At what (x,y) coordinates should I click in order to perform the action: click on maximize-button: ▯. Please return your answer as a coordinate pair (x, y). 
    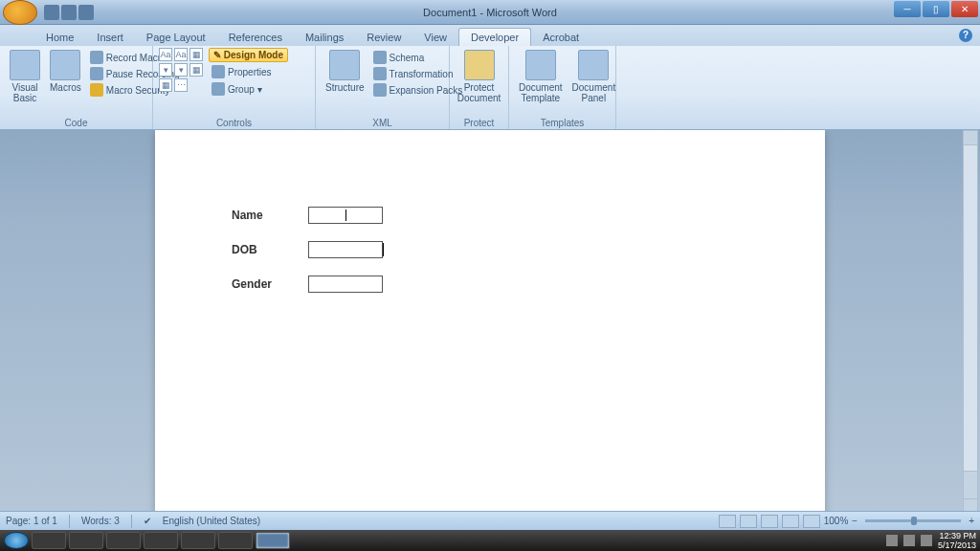
    Looking at the image, I should click on (936, 10).